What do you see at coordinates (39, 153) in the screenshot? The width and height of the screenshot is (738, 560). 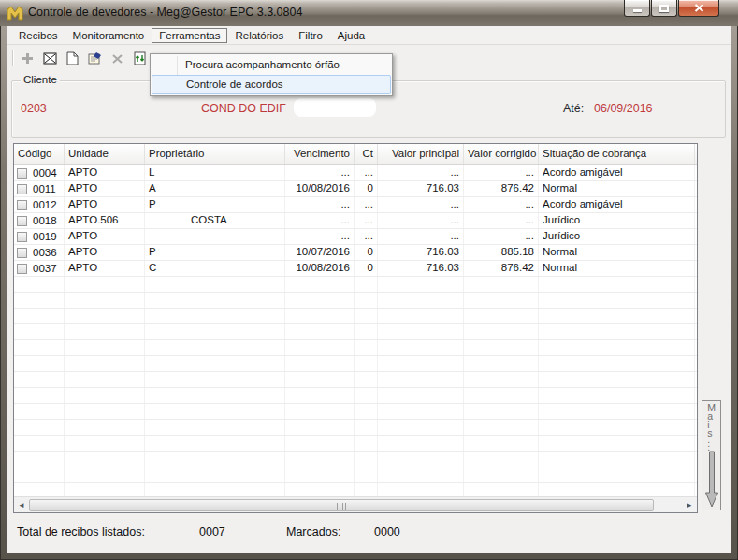 I see `column-header-codigo: Código` at bounding box center [39, 153].